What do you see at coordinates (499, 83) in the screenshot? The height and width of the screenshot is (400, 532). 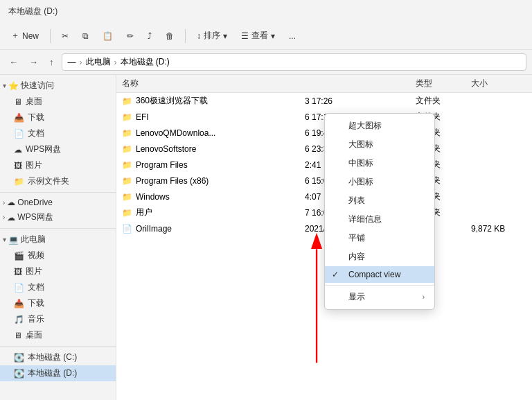 I see `col-size: 大小` at bounding box center [499, 83].